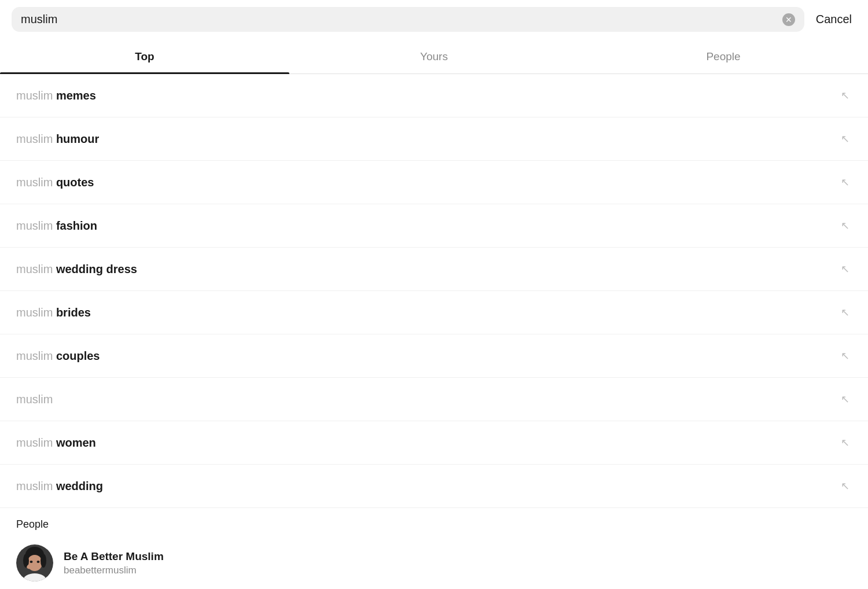 Image resolution: width=868 pixels, height=589 pixels. Describe the element at coordinates (58, 356) in the screenshot. I see `result-text: muslim couples` at that location.